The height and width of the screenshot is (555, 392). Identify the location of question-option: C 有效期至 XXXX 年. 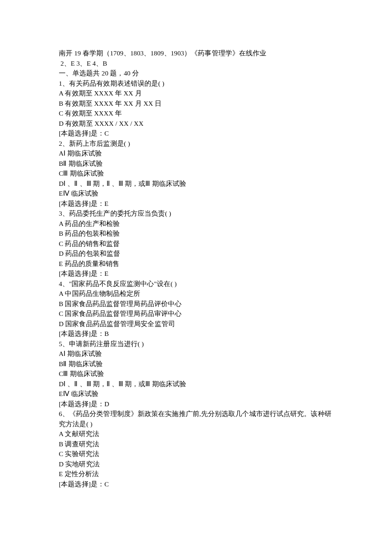
(196, 113).